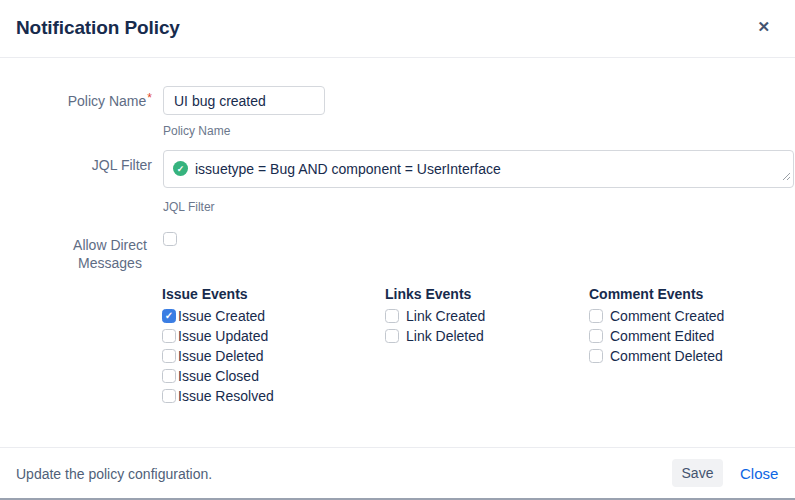  I want to click on checkbox-issue-updated, so click(169, 336).